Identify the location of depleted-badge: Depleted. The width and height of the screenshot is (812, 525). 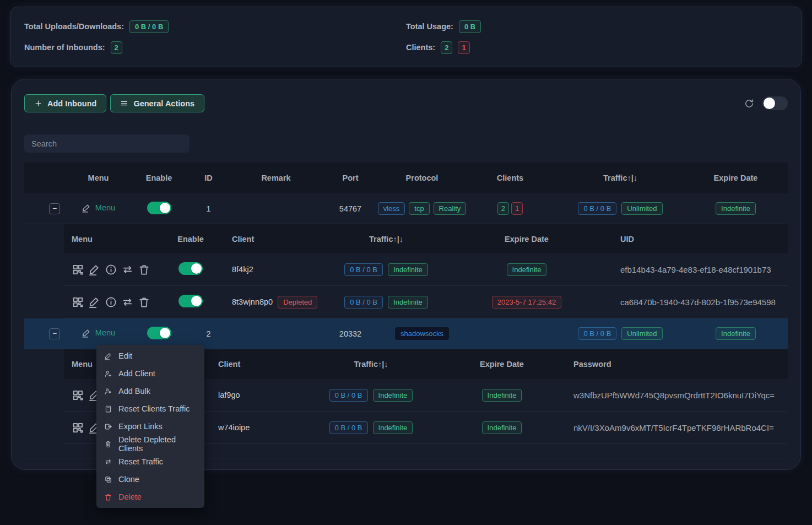
(297, 302).